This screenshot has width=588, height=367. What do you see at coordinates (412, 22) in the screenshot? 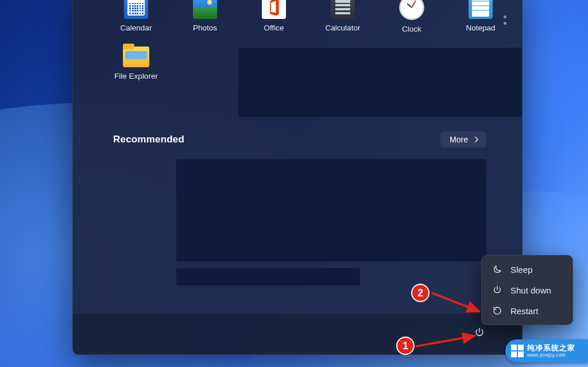
I see `app-clock: Clock` at bounding box center [412, 22].